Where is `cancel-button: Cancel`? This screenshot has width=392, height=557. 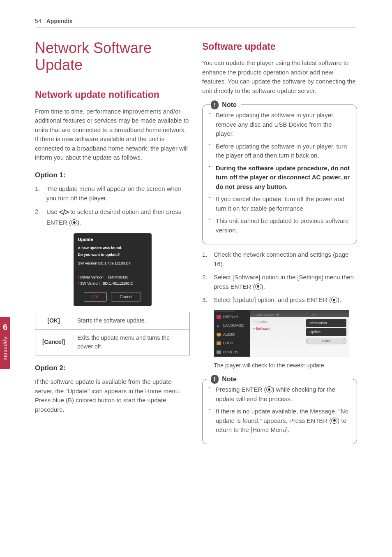 cancel-button: Cancel is located at coordinates (126, 297).